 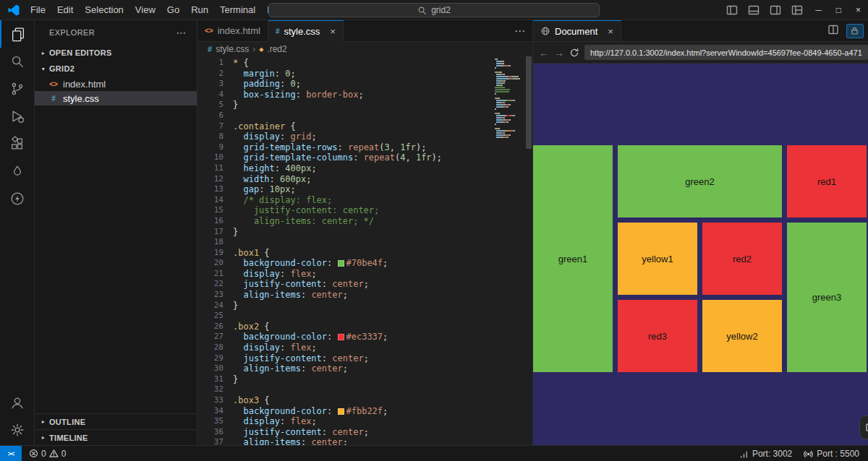 I want to click on code-line-24: 24}, so click(x=365, y=306).